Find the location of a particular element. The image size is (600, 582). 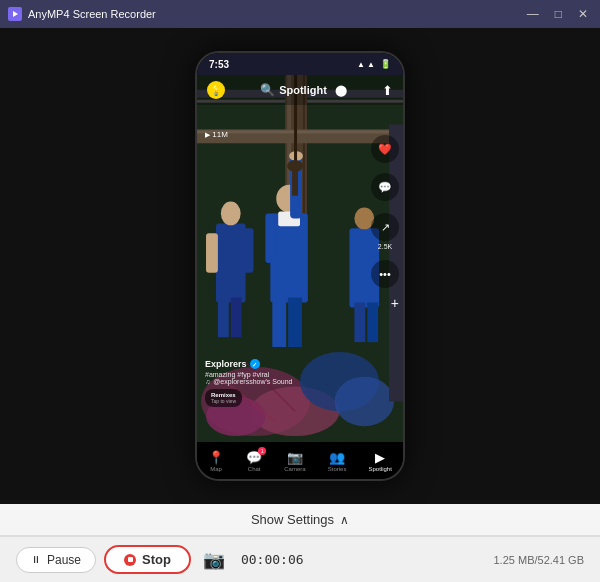

tiktok-topbar: 💡 🔍 Spotlight ⬤ ⬆ is located at coordinates (300, 90).